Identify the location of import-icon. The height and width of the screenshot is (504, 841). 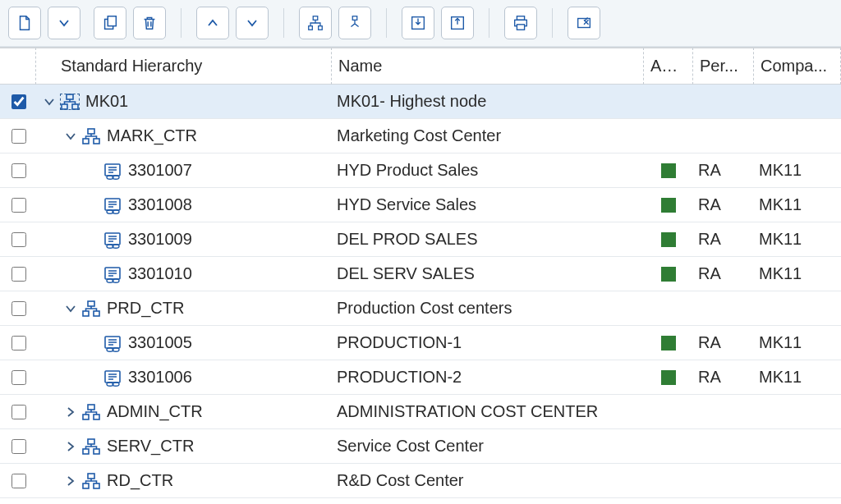
(418, 23).